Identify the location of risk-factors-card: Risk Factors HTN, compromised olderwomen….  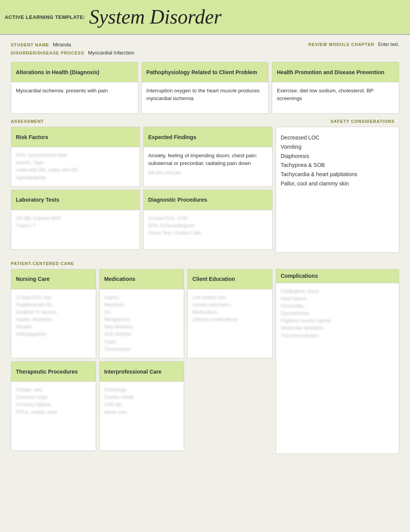
(76, 157).